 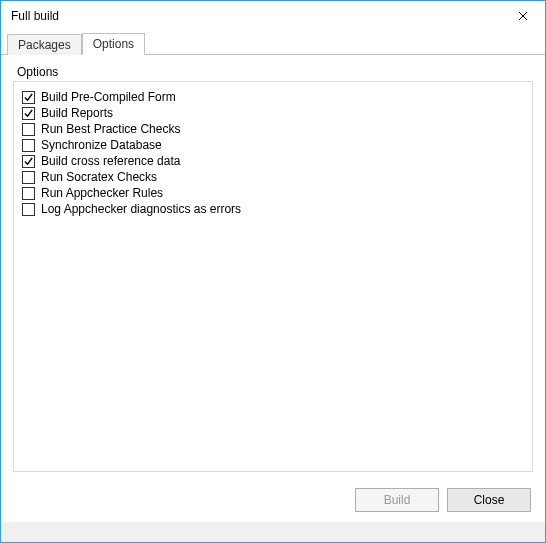 I want to click on option-label: Build Pre-Compiled Form, so click(x=108, y=97).